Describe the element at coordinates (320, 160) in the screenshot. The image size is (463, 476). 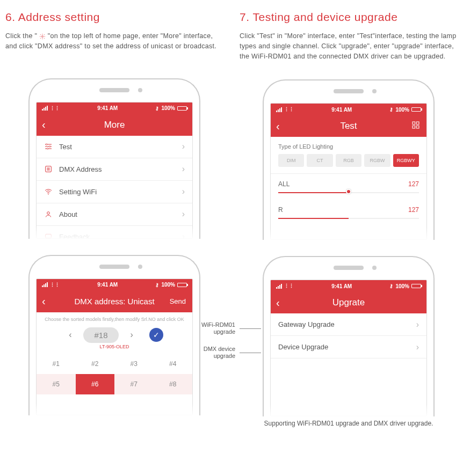
I see `seg-ct: CT` at that location.